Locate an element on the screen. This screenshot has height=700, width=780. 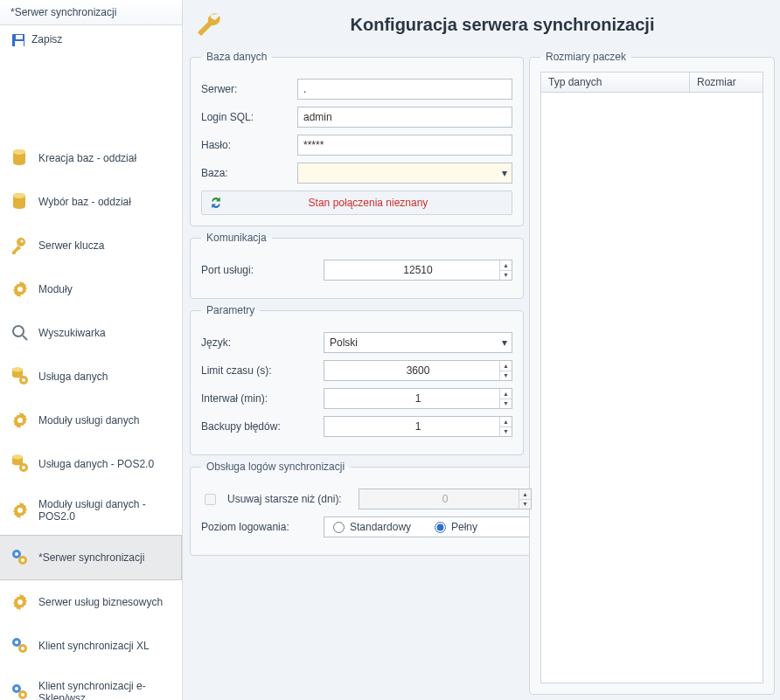
login-input is located at coordinates (405, 117).